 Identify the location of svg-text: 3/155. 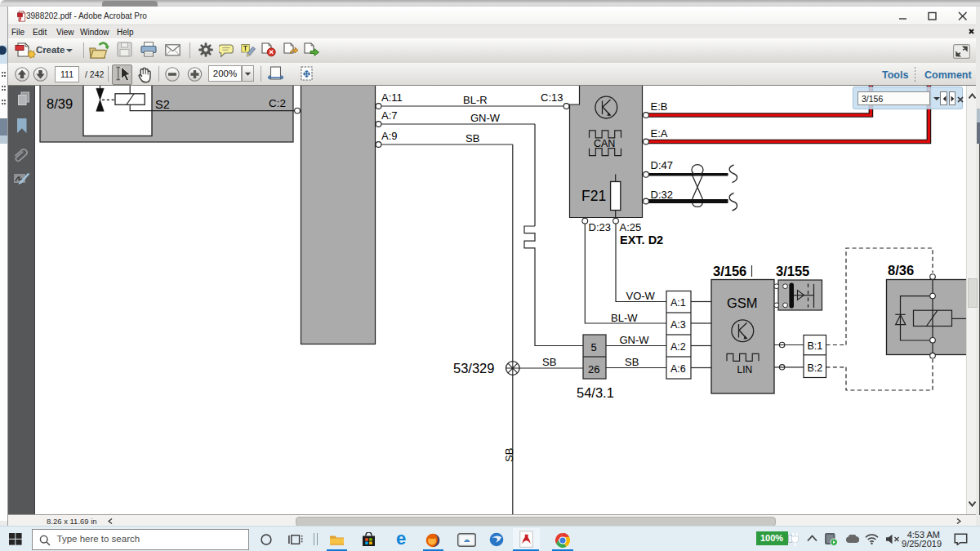
(792, 271).